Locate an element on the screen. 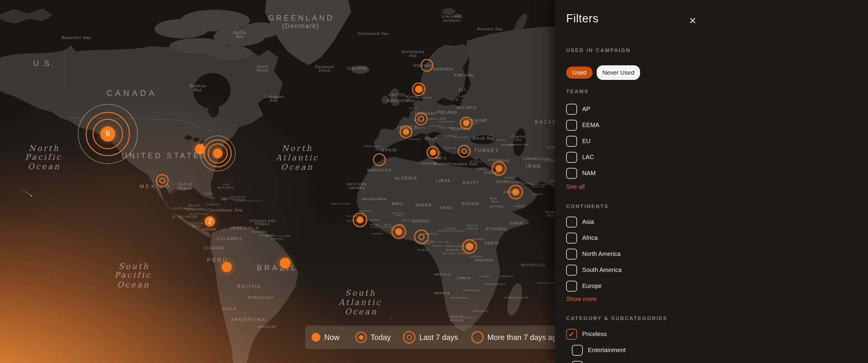 Image resolution: width=868 pixels, height=363 pixels. option-label: EEMA is located at coordinates (591, 125).